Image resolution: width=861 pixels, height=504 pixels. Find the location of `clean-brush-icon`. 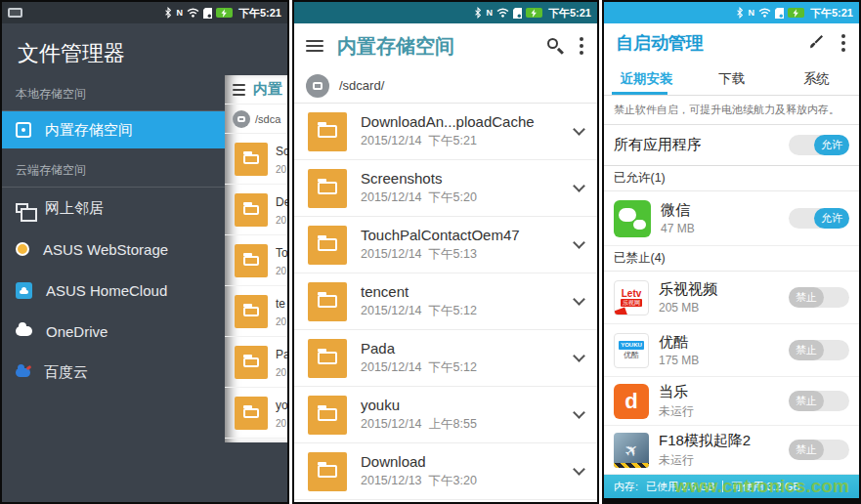

clean-brush-icon is located at coordinates (815, 43).